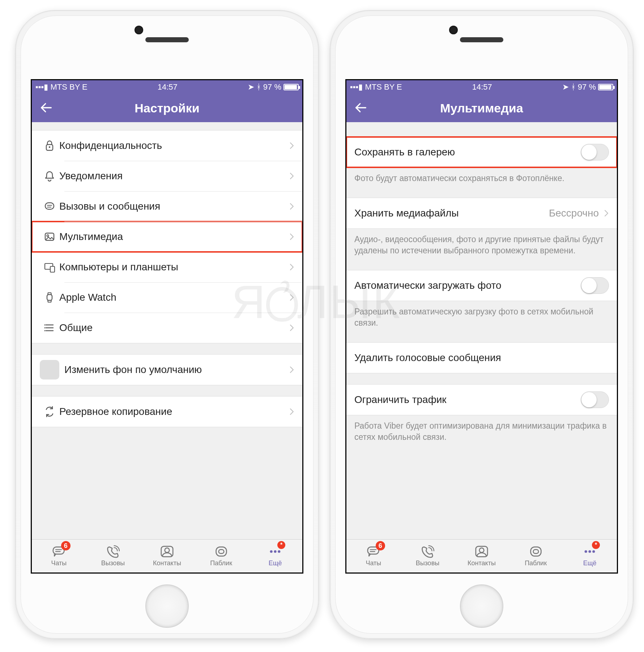  Describe the element at coordinates (482, 358) in the screenshot. I see `row-delete-voice: Удалить голосовые сообщения` at that location.